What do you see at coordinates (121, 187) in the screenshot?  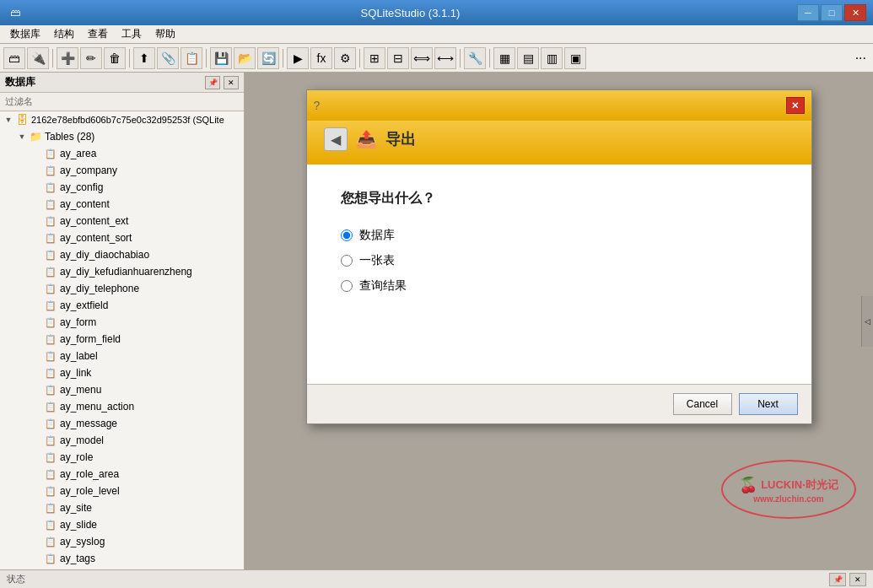 I see `list-item: ▶📋ay_config` at bounding box center [121, 187].